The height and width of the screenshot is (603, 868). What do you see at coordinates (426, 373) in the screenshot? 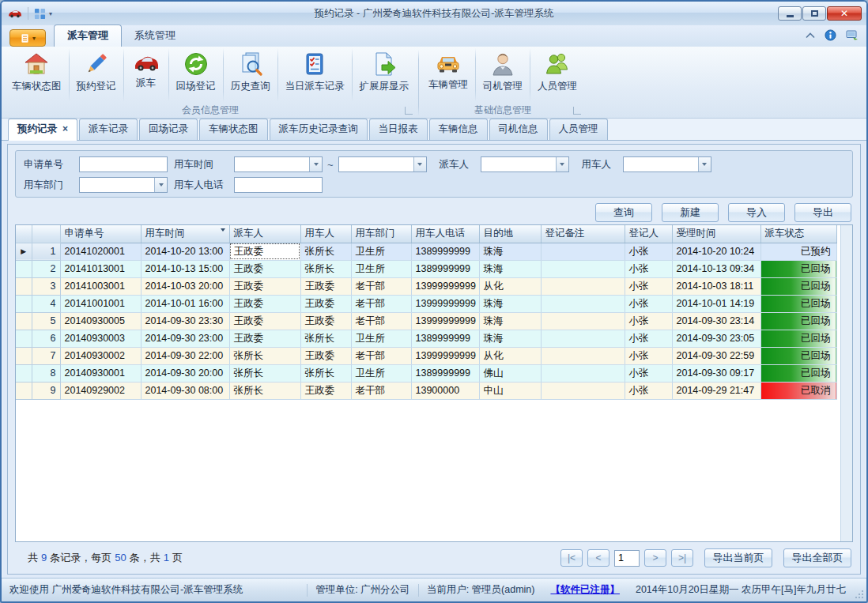
I see `table-row: 8201409300012014-09-30 20:00张所长张所长卫生所138…` at bounding box center [426, 373].